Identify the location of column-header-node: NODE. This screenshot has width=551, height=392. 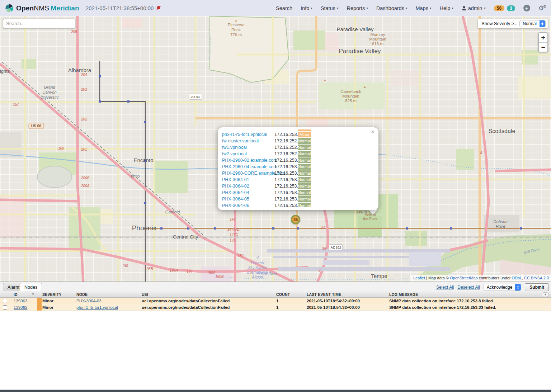
(82, 294).